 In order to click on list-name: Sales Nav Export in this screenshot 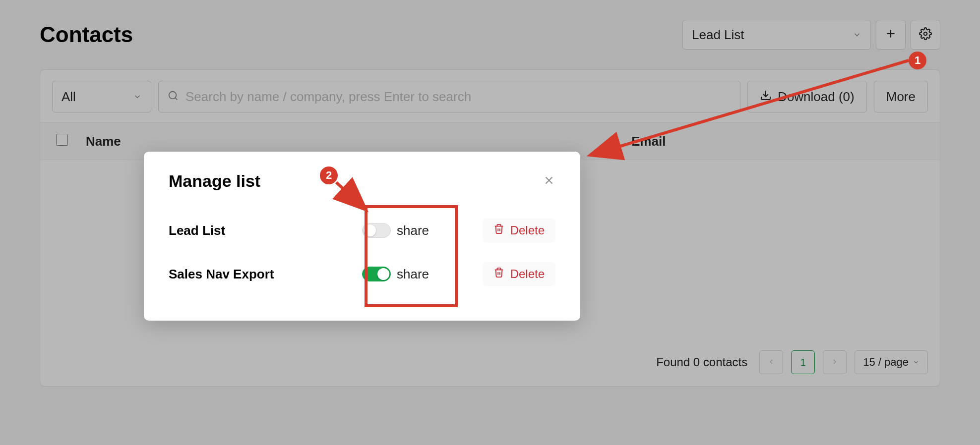, I will do `click(265, 275)`.